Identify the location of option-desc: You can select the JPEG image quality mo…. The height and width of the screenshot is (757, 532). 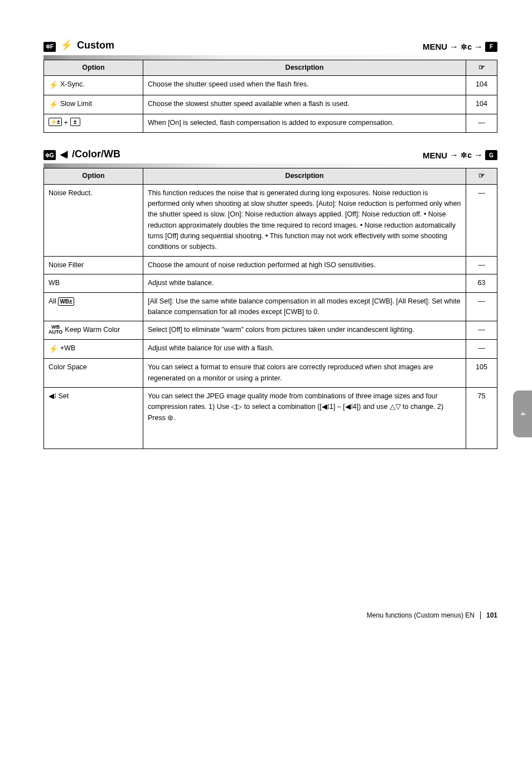
(304, 418).